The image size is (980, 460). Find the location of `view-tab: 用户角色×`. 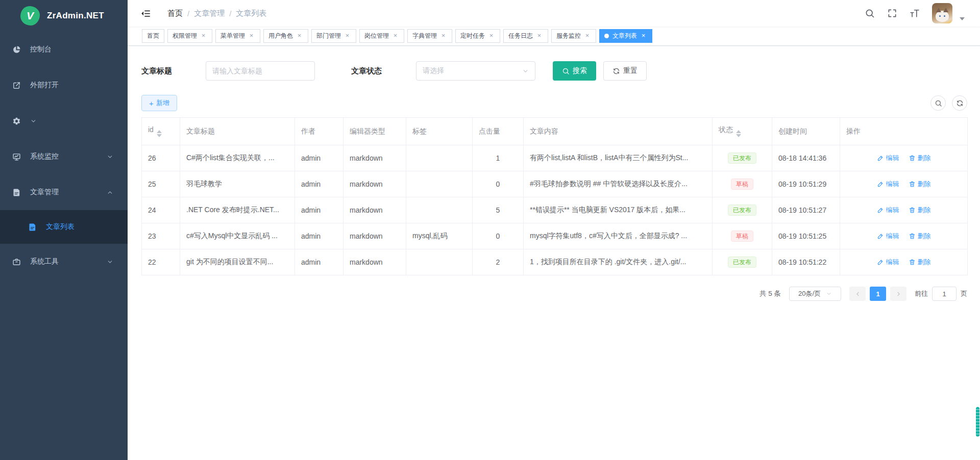

view-tab: 用户角色× is located at coordinates (286, 36).